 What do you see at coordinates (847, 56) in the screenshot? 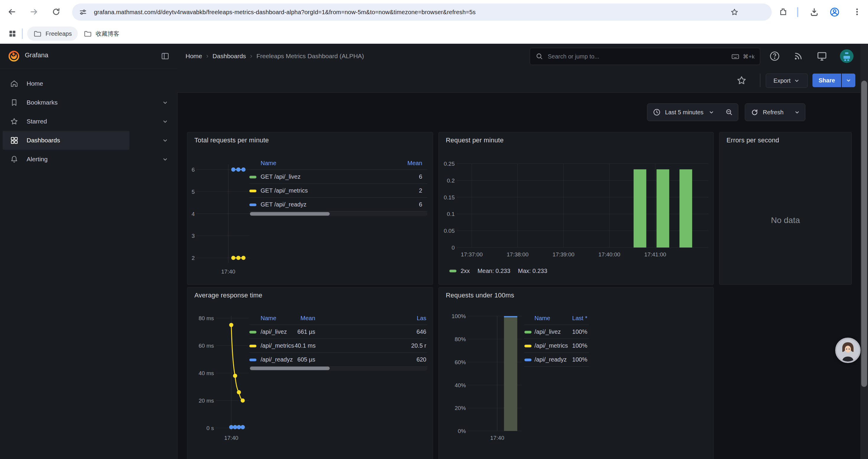
I see `user-avatar` at bounding box center [847, 56].